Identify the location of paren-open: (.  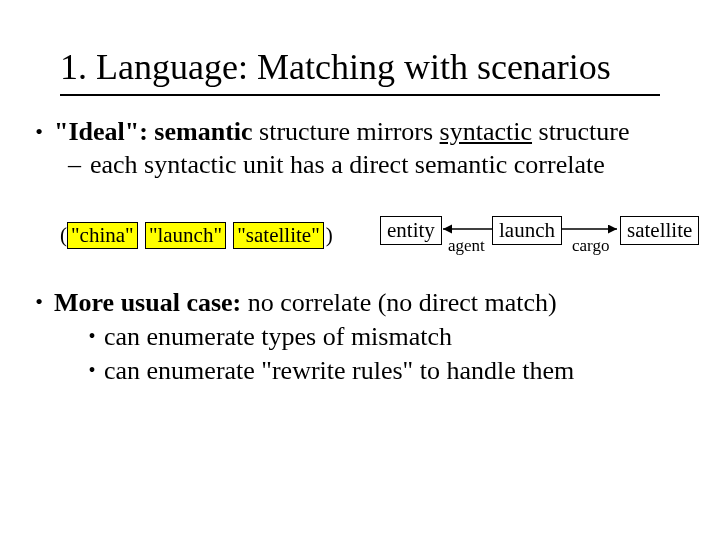
(64, 235).